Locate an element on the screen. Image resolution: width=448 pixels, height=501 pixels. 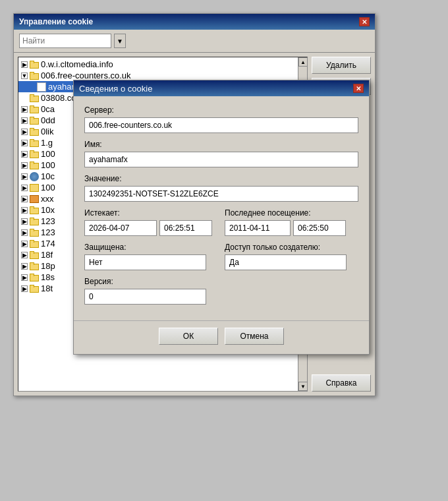
search-input is located at coordinates (65, 41).